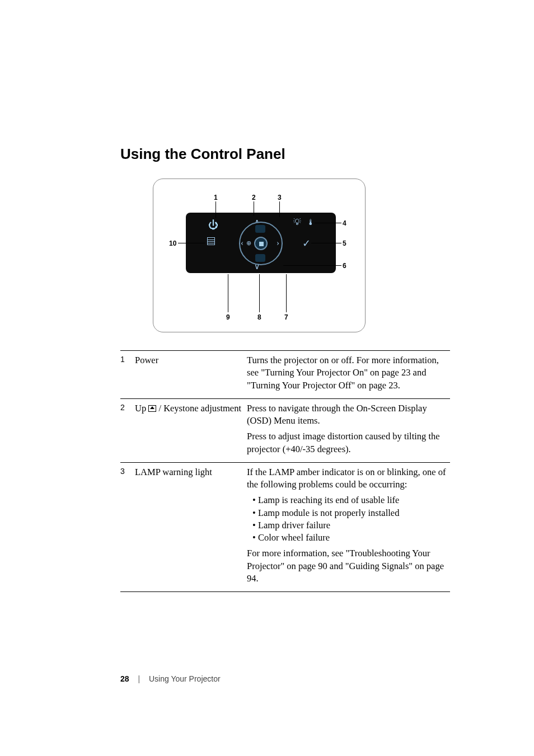  I want to click on callout-1: 1, so click(216, 198).